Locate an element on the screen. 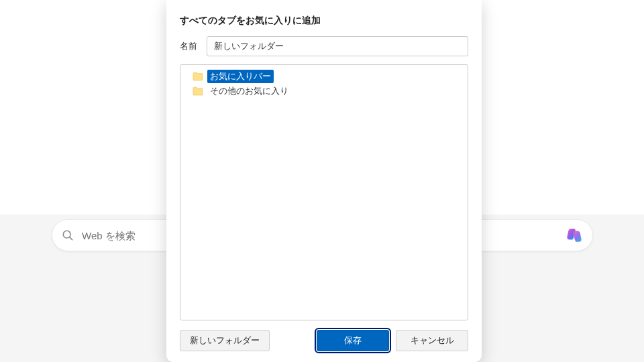  tree-item-favorites-bar: お気に入りバー is located at coordinates (324, 76).